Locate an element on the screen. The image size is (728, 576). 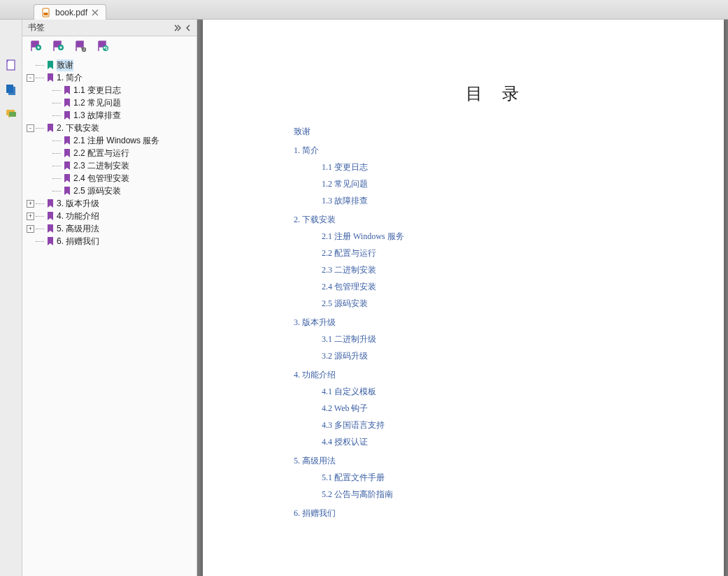
bookmark-label: 2.2 配置与运行 is located at coordinates (101, 154).